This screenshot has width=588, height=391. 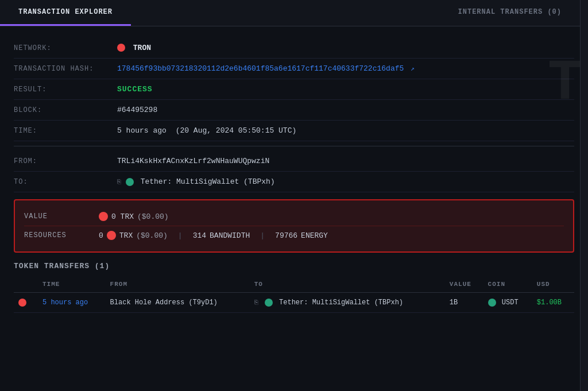 What do you see at coordinates (123, 217) in the screenshot?
I see `value-amount: 0 TRX` at bounding box center [123, 217].